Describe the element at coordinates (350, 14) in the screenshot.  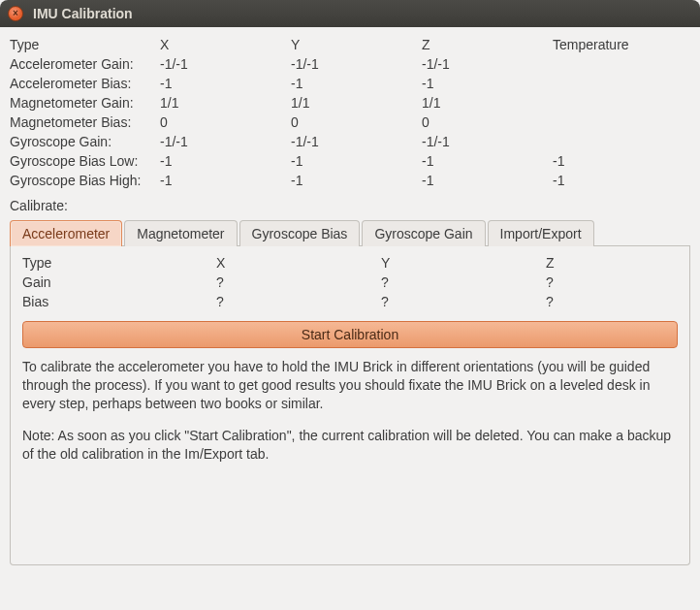
I see `window-titlebar: × IMU Calibration` at that location.